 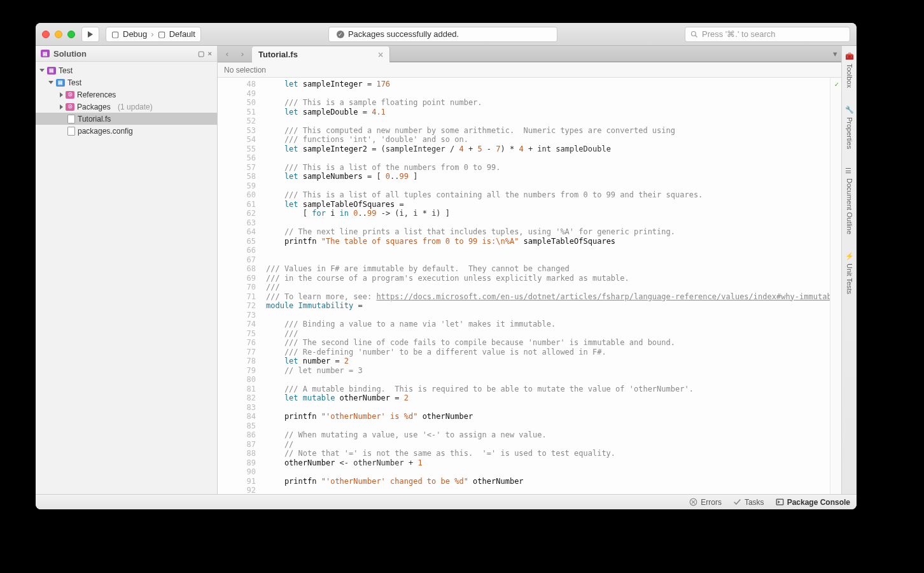 I want to click on packages-badge: (1 update), so click(x=135, y=107).